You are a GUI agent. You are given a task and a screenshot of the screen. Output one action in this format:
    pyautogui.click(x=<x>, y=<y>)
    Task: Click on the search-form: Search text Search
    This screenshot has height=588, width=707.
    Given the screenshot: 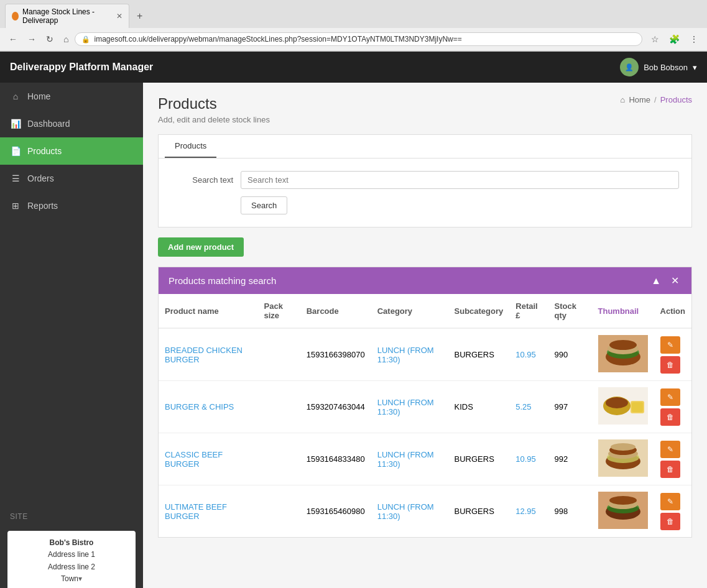 What is the action you would take?
    pyautogui.click(x=425, y=193)
    